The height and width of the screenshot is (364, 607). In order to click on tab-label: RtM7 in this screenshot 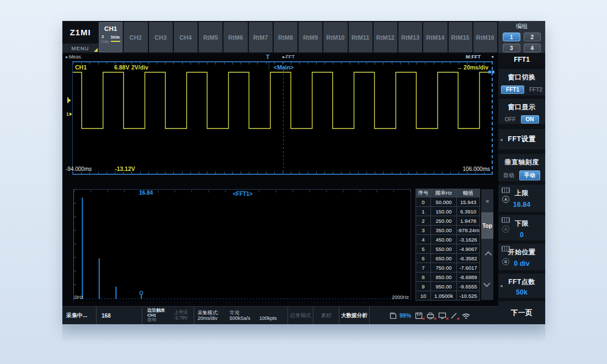, I will do `click(260, 38)`.